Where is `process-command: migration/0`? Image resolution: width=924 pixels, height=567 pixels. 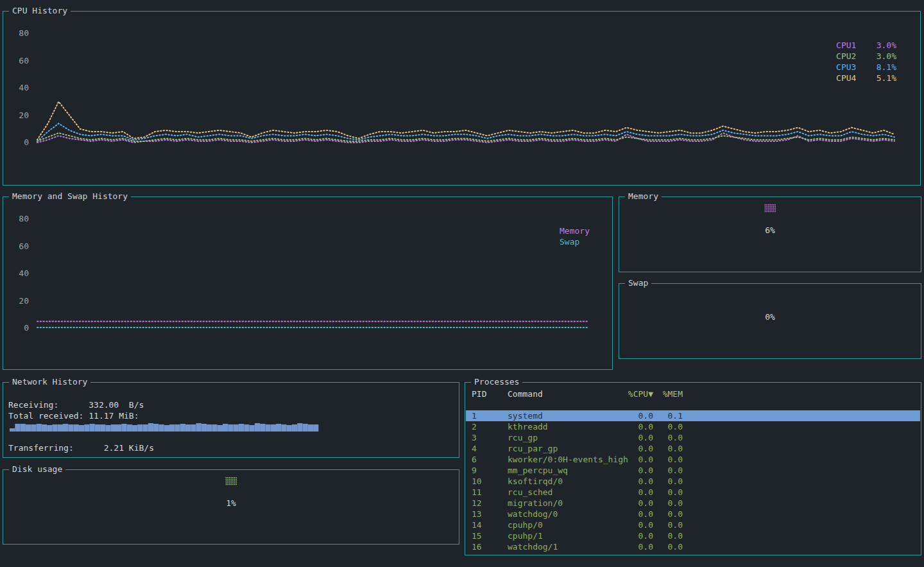 process-command: migration/0 is located at coordinates (560, 503).